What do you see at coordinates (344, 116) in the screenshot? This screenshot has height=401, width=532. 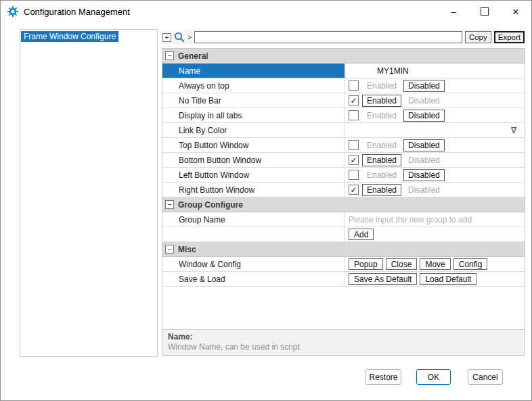 I see `row-display-in-all-tabs: Display in all tabs Enabled Disabled` at bounding box center [344, 116].